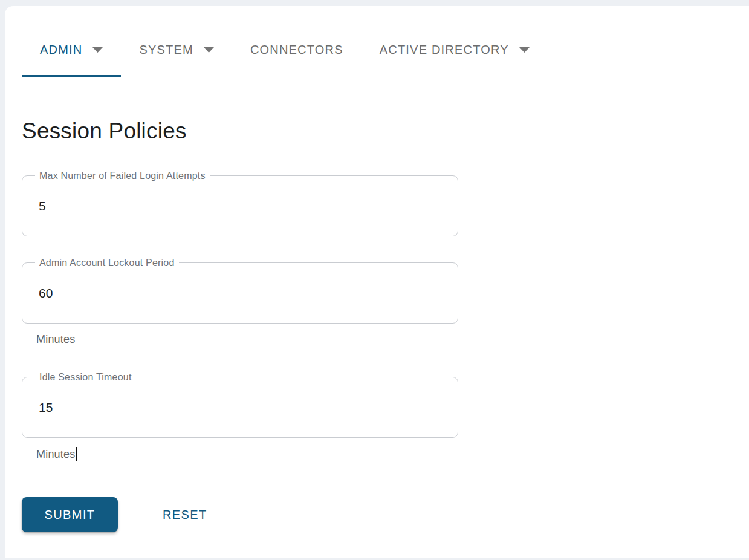 Image resolution: width=749 pixels, height=560 pixels. I want to click on reset-button: RESET, so click(185, 515).